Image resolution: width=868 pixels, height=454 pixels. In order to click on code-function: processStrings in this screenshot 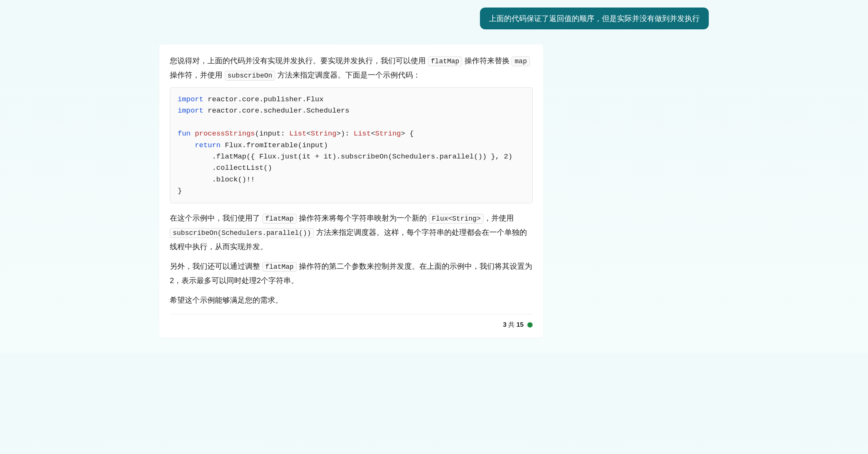, I will do `click(225, 134)`.